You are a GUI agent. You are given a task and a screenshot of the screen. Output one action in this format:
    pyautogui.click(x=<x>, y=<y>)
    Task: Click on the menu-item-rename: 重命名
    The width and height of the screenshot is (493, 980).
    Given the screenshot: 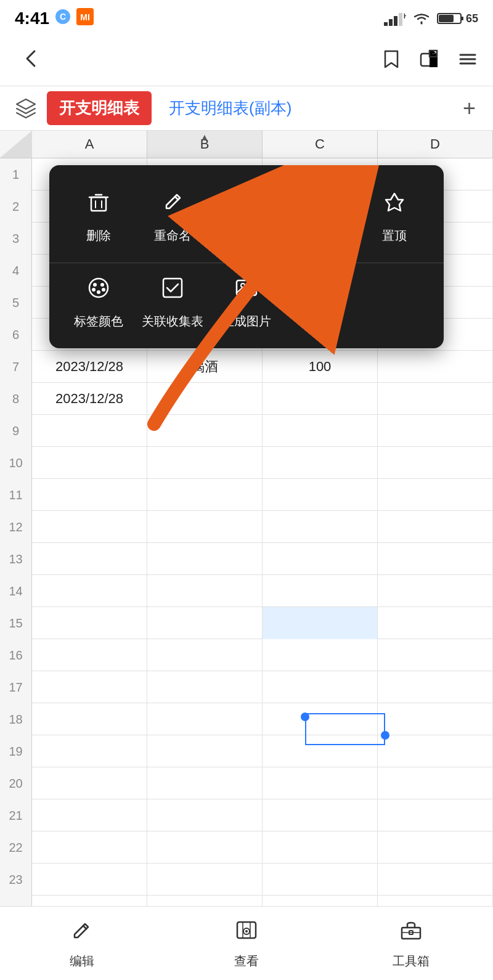 What is the action you would take?
    pyautogui.click(x=173, y=217)
    